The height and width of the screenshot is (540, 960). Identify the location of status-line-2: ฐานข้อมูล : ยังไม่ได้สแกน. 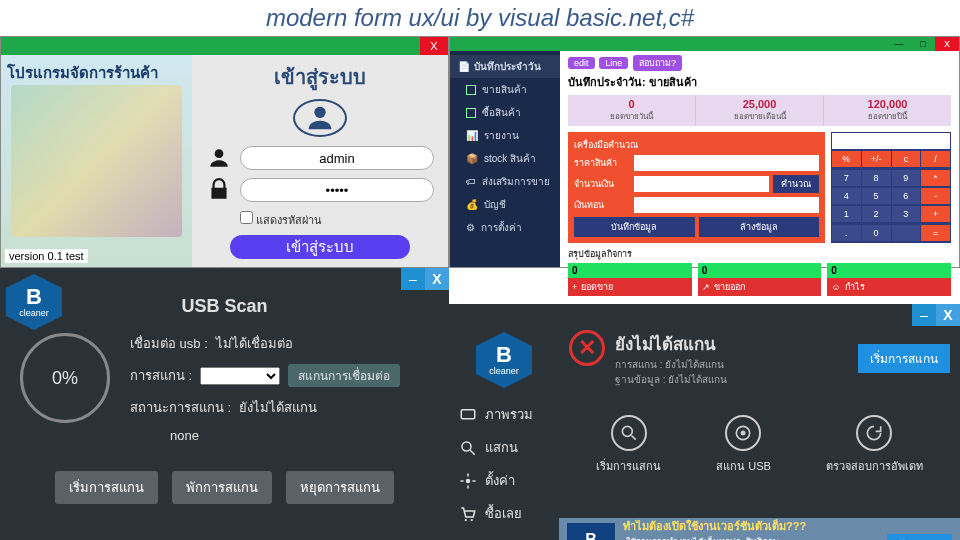
(671, 380).